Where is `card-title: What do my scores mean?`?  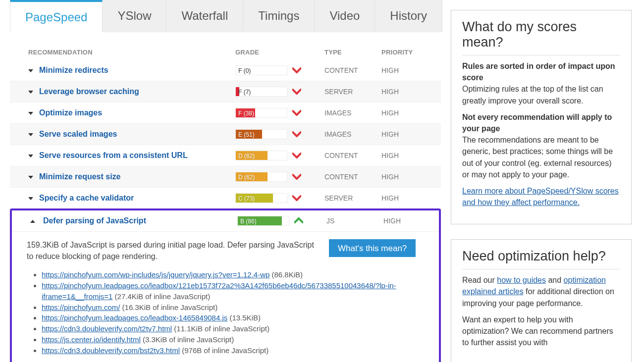
card-title: What do my scores mean? is located at coordinates (541, 38).